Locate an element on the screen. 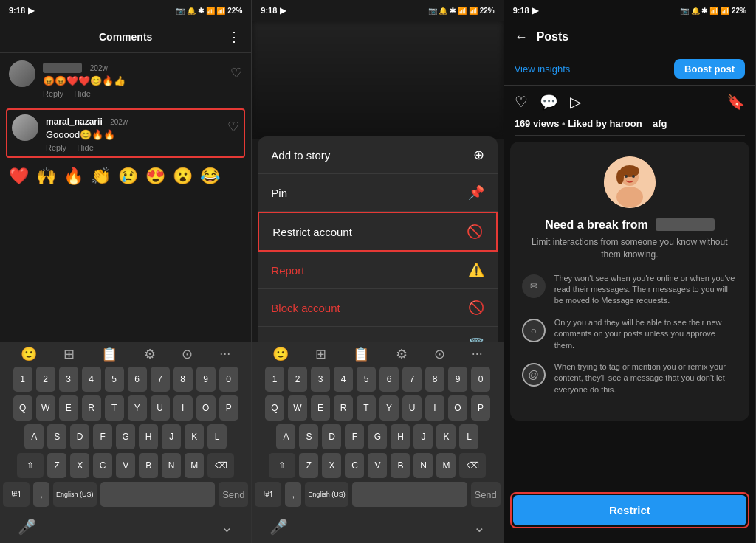  key-t-p2: T is located at coordinates (366, 408).